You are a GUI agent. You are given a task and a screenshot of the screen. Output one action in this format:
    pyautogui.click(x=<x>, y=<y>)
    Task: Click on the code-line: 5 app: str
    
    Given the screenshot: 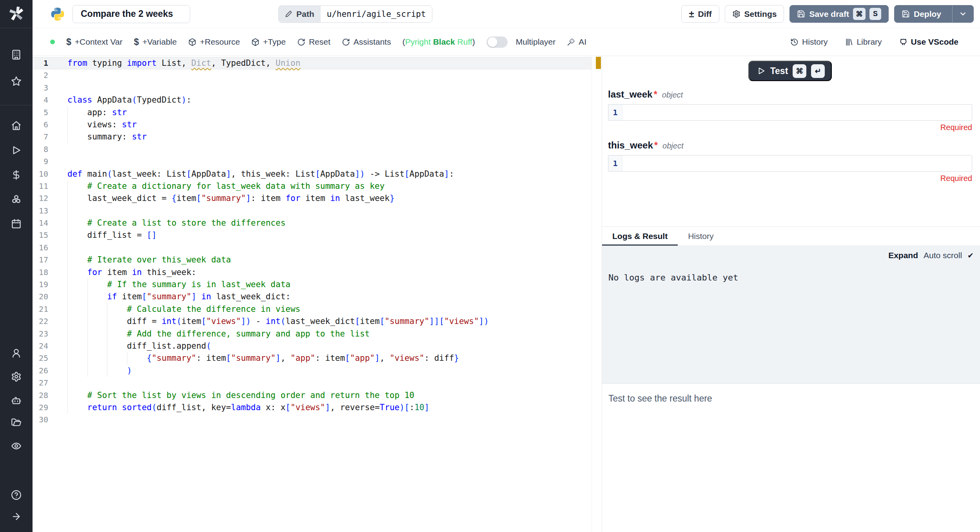 What is the action you would take?
    pyautogui.click(x=317, y=113)
    